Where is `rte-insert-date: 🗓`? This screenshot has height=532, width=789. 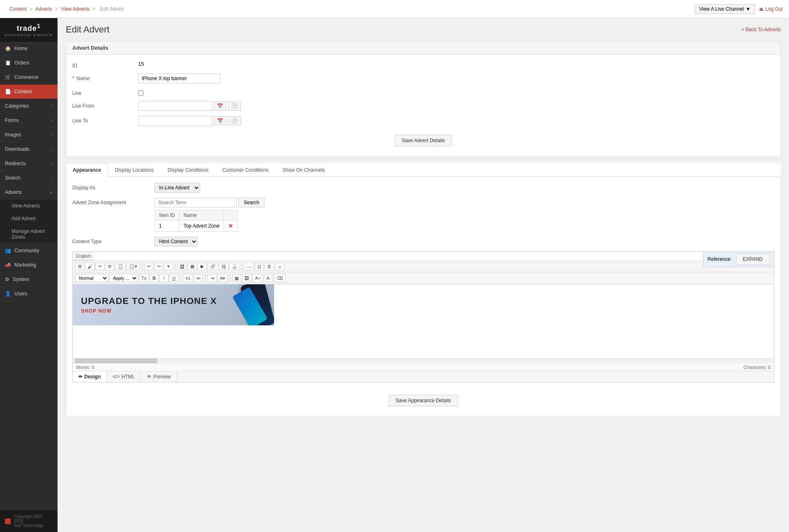
rte-insert-date: 🗓 is located at coordinates (270, 266).